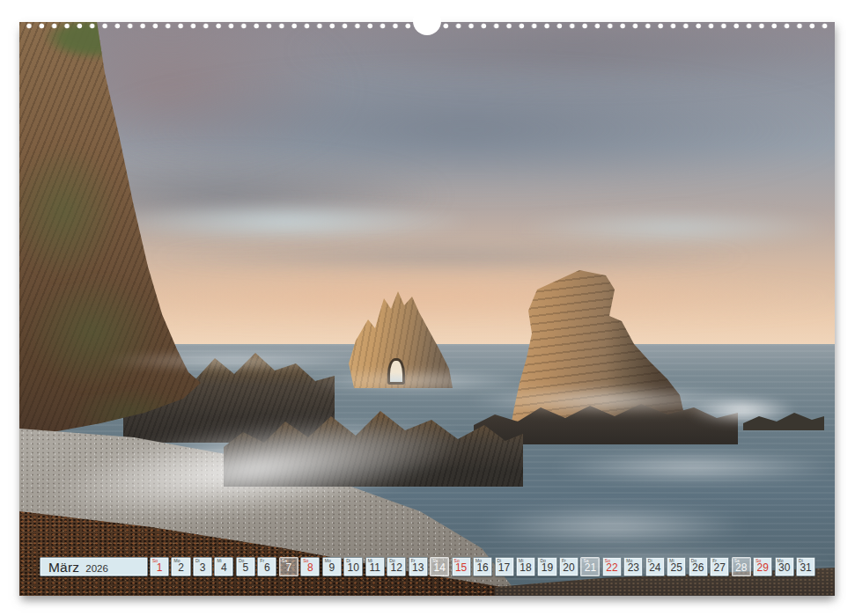 This screenshot has height=616, width=855. What do you see at coordinates (417, 568) in the screenshot?
I see `day-number: 13` at bounding box center [417, 568].